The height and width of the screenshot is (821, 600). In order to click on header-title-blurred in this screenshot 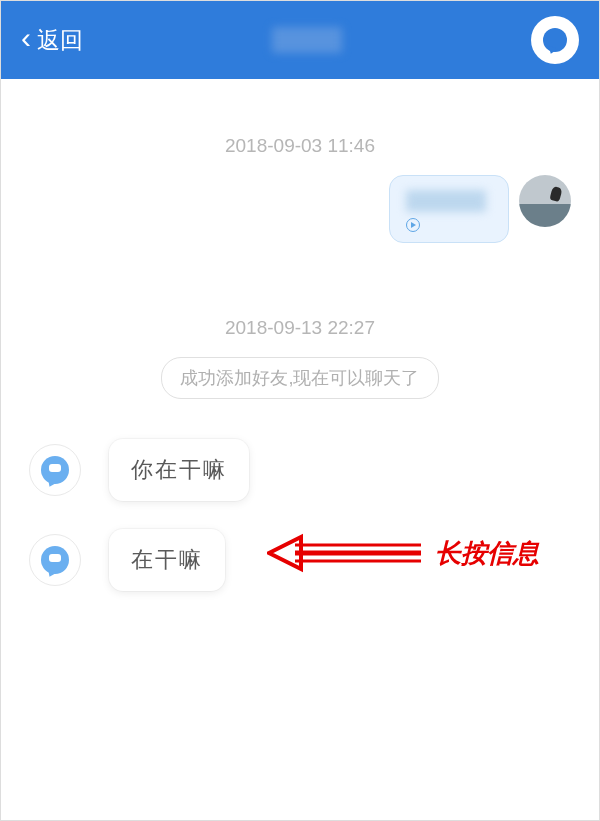, I will do `click(307, 40)`.